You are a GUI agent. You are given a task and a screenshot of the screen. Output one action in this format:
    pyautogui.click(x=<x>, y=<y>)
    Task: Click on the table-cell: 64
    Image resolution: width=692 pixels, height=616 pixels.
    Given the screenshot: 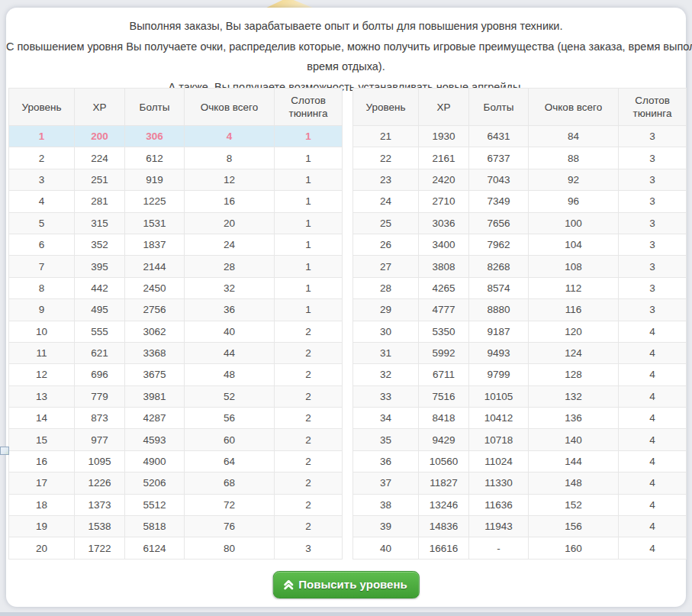 What is the action you would take?
    pyautogui.click(x=230, y=461)
    